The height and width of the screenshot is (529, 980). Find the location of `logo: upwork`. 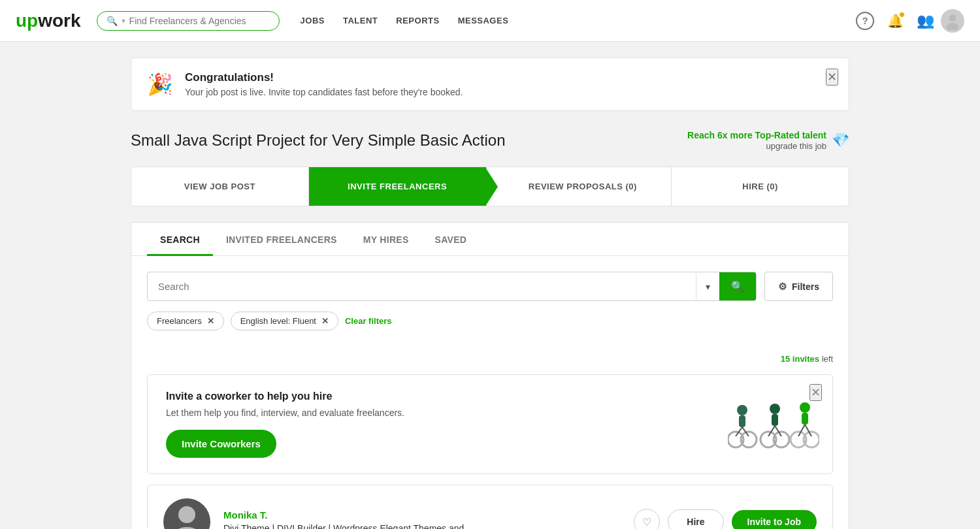

logo: upwork is located at coordinates (48, 21).